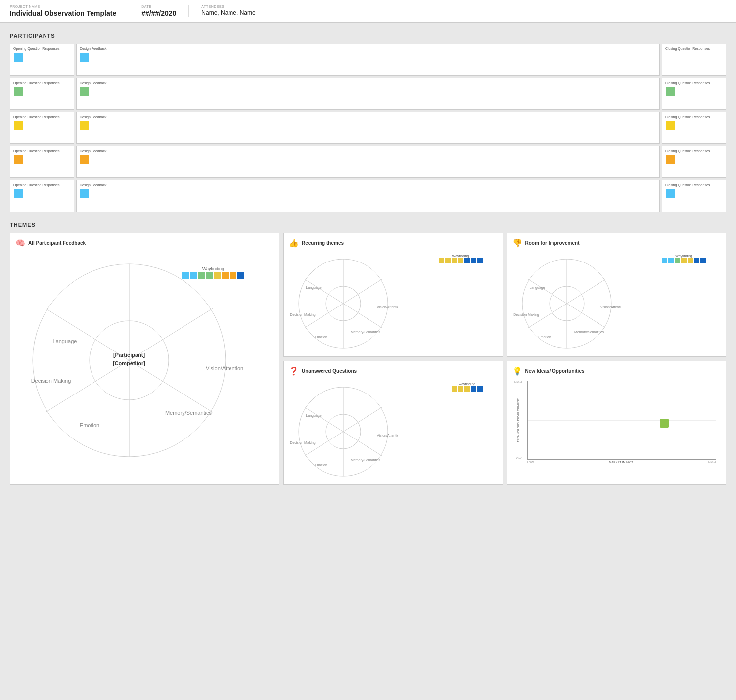 The height and width of the screenshot is (700, 736). What do you see at coordinates (694, 117) in the screenshot?
I see `closing-label-3: Closing Question Responses` at bounding box center [694, 117].